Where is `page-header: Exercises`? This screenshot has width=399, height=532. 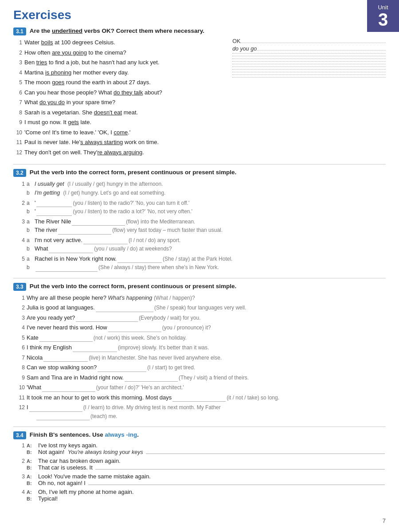 page-header: Exercises is located at coordinates (200, 15).